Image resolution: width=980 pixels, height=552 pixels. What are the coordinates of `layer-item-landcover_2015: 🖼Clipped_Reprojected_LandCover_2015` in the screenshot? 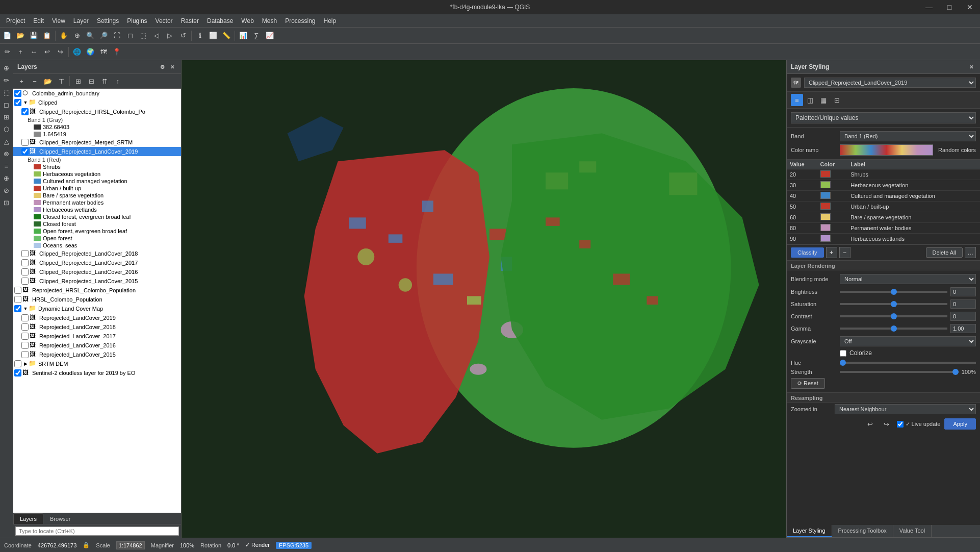 It's located at (97, 281).